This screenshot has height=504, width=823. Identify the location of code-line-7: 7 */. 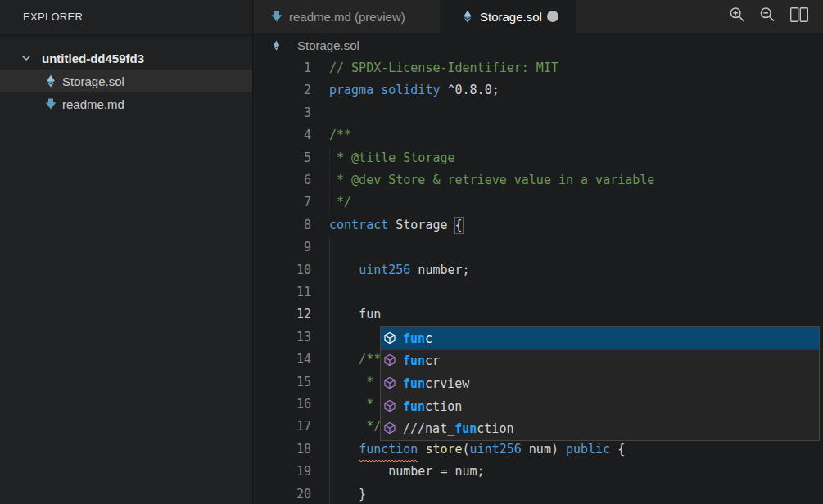
(539, 203).